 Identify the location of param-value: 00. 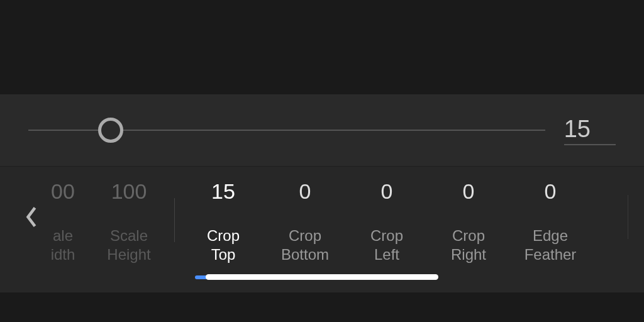
(63, 191).